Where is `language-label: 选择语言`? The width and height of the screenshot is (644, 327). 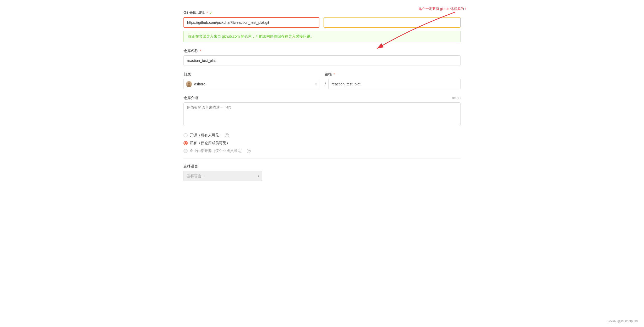 language-label: 选择语言 is located at coordinates (322, 166).